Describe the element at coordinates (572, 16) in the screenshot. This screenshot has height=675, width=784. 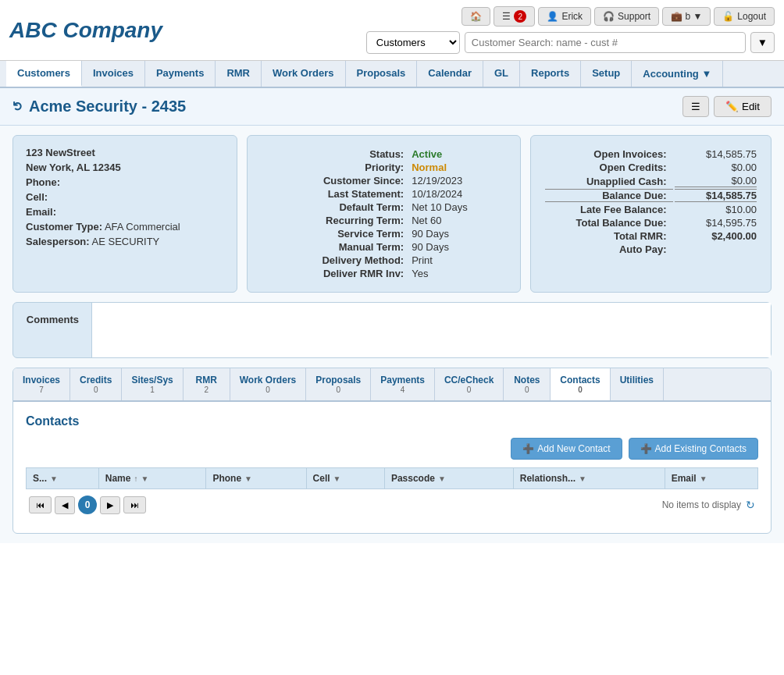
I see `username-label: Erick` at that location.